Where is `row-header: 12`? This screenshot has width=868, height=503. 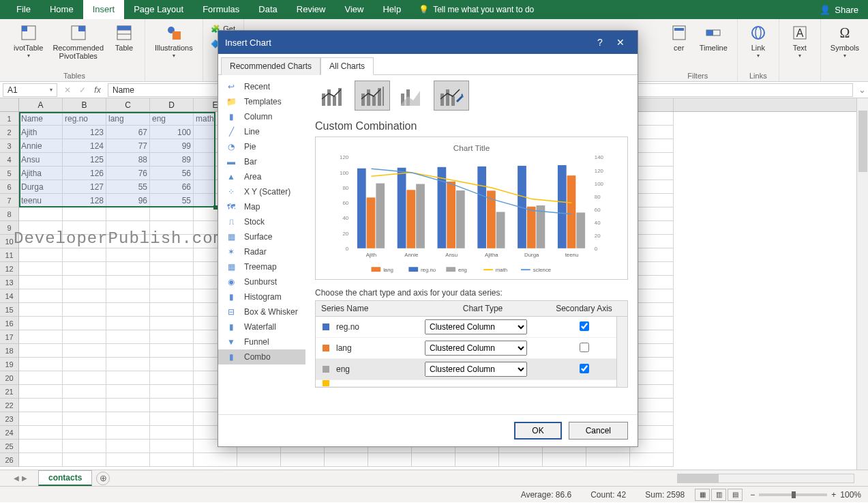 row-header: 12 is located at coordinates (10, 269).